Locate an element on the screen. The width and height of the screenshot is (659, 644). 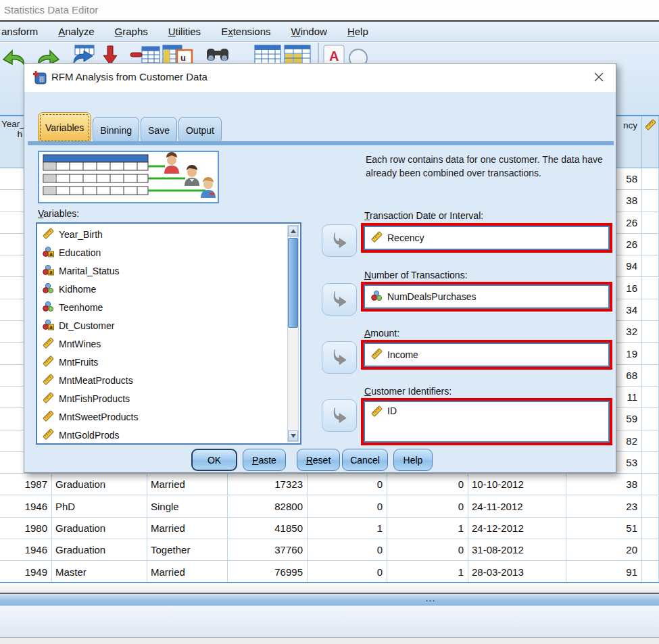
menu-item-extensions: Extensions is located at coordinates (246, 31).